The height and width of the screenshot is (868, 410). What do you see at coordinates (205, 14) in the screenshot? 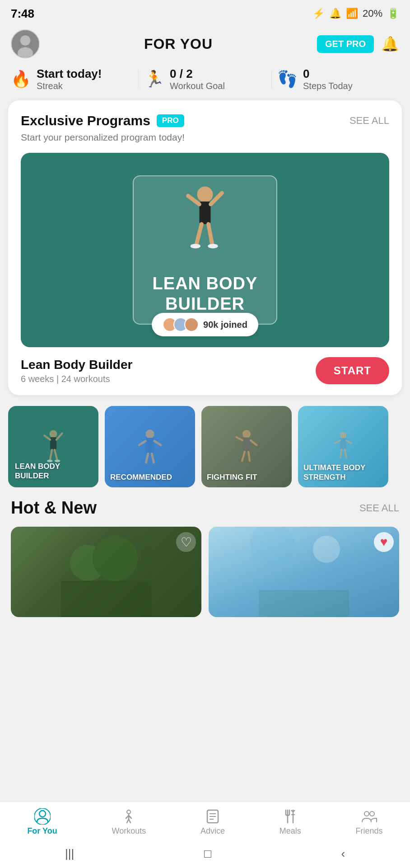
I see `status-bar: 7:48 ⚡ 🔔 📶 20% 🔋` at bounding box center [205, 14].